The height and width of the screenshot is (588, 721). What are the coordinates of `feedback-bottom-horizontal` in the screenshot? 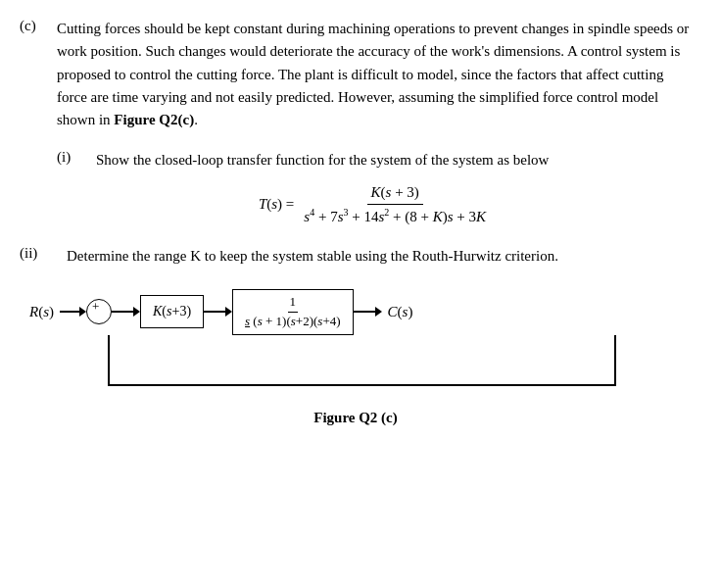 It's located at (362, 385).